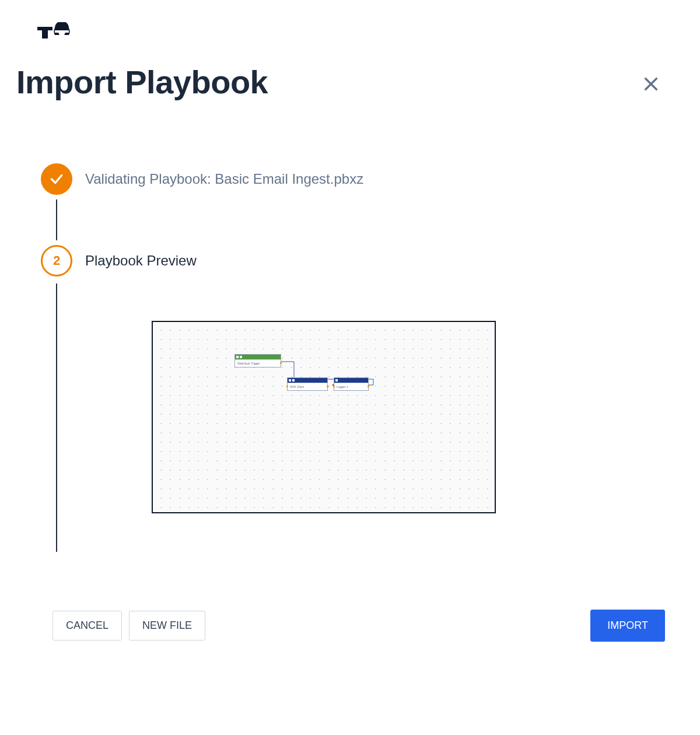  Describe the element at coordinates (258, 360) in the screenshot. I see `flow-node-trigger: WebHook Trigger` at that location.